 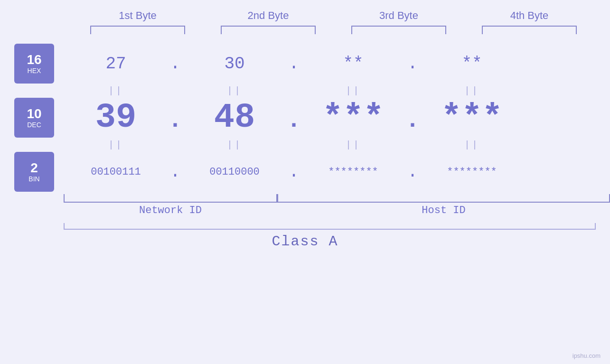 What do you see at coordinates (353, 172) in the screenshot?
I see `bin-val-3: ********` at bounding box center [353, 172].